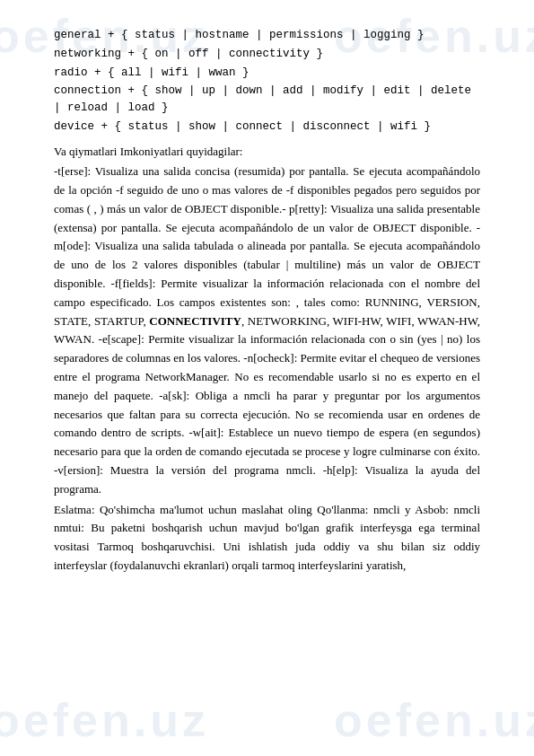 The width and height of the screenshot is (534, 756). Describe the element at coordinates (267, 36) in the screenshot. I see `mono-line-1: general + { status | hostname | permissi…` at that location.